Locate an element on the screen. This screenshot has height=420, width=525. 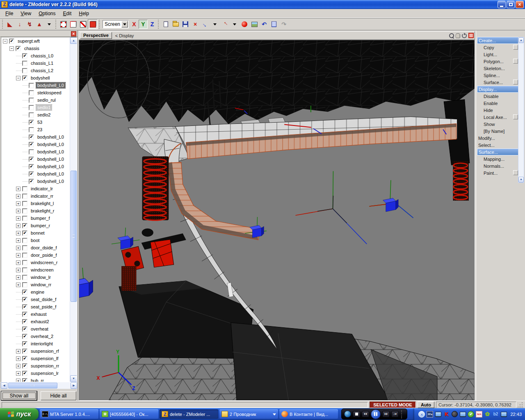
tree-item-door_dside_f: +door_dside_f is located at coordinates (35, 248).